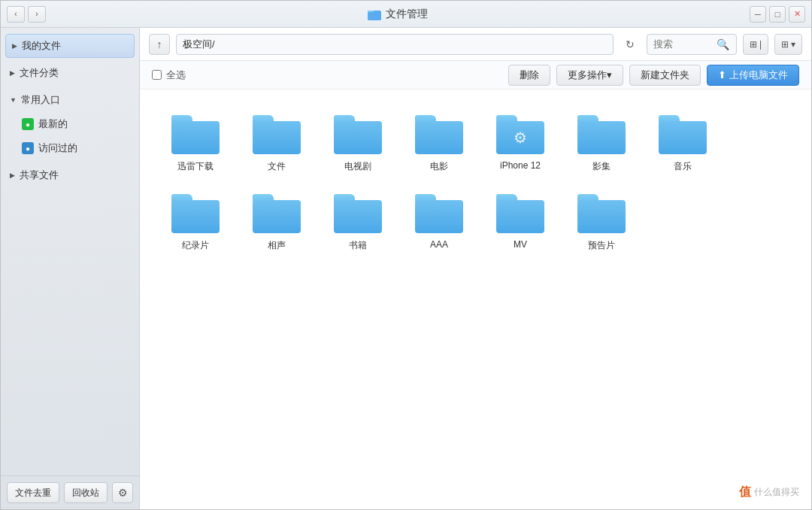 Image resolution: width=812 pixels, height=510 pixels. What do you see at coordinates (70, 492) in the screenshot?
I see `sidebar-footer: 文件去重 回收站 ⚙` at bounding box center [70, 492].